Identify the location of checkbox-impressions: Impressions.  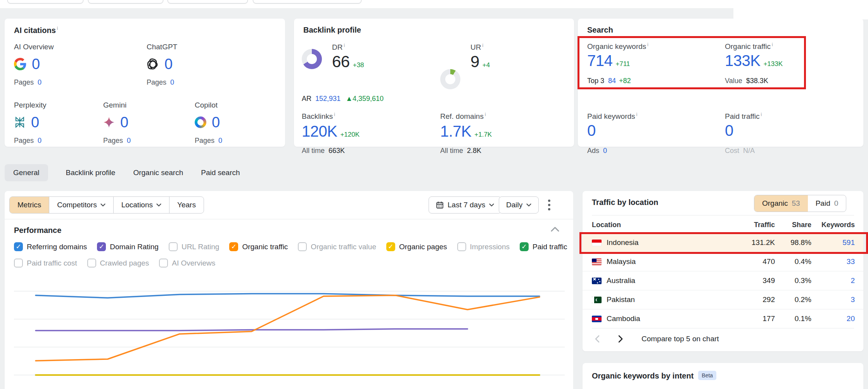
(483, 247).